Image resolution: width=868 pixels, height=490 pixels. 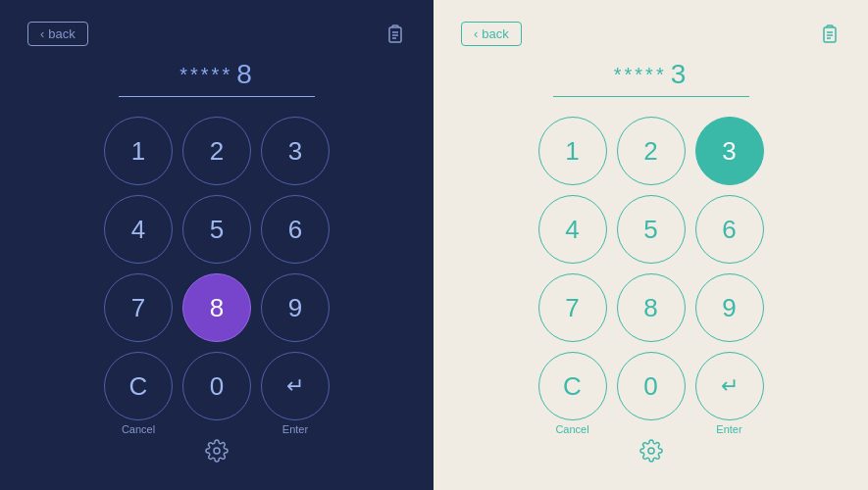 What do you see at coordinates (61, 33) in the screenshot?
I see `back-label-left: back` at bounding box center [61, 33].